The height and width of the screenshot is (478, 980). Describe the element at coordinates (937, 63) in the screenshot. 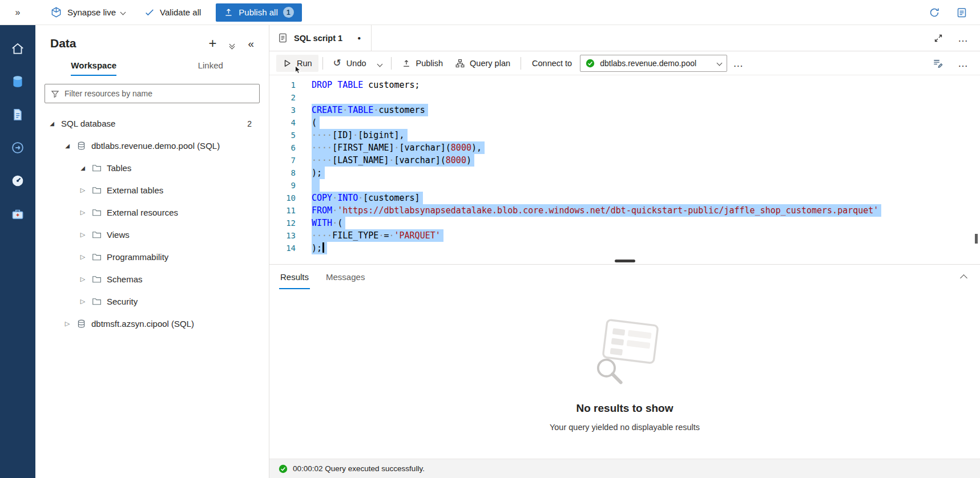

I see `script-properties-button` at that location.